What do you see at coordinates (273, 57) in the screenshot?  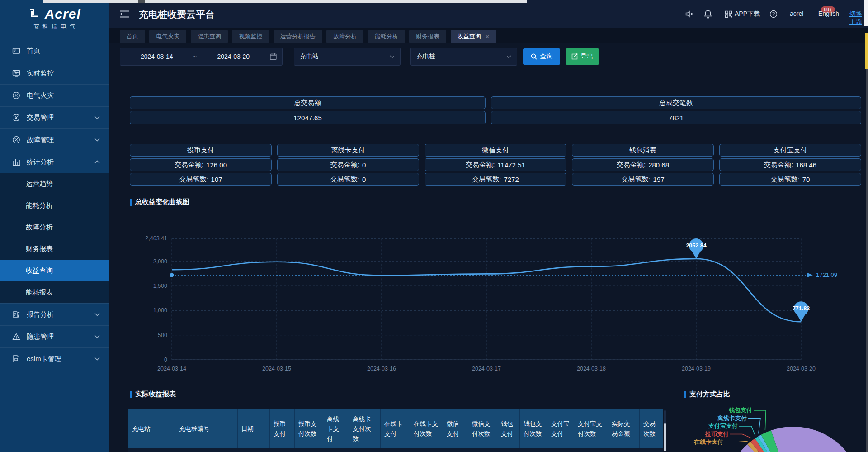 I see `calendar-icon` at bounding box center [273, 57].